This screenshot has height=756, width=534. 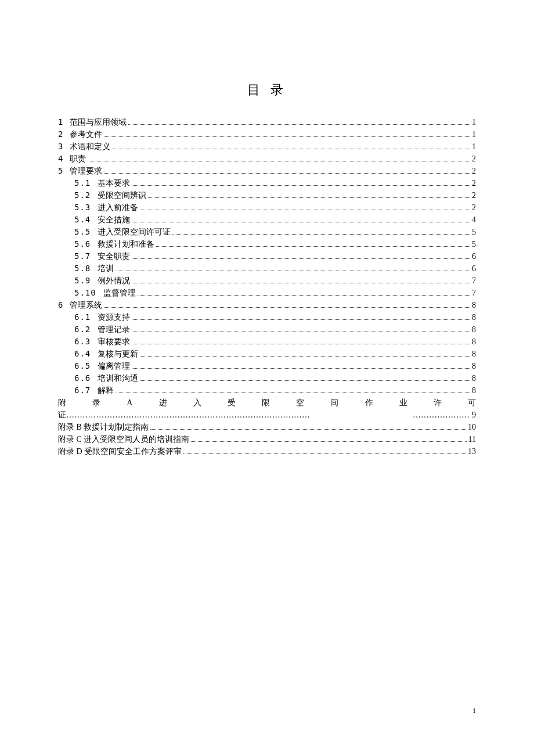 What do you see at coordinates (267, 293) in the screenshot?
I see `toc-entry: 5.10监督管理7` at bounding box center [267, 293].